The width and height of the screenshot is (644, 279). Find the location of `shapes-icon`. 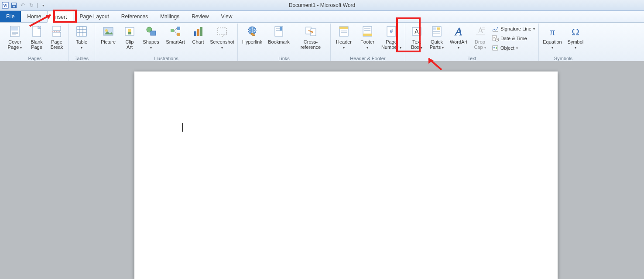

shapes-icon is located at coordinates (151, 31).